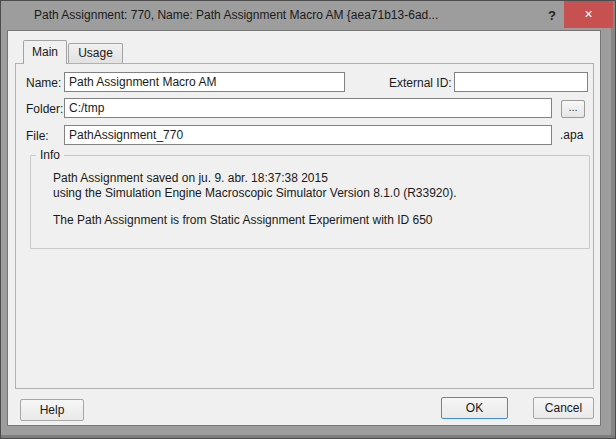  I want to click on folder-label: Folder:, so click(44, 109).